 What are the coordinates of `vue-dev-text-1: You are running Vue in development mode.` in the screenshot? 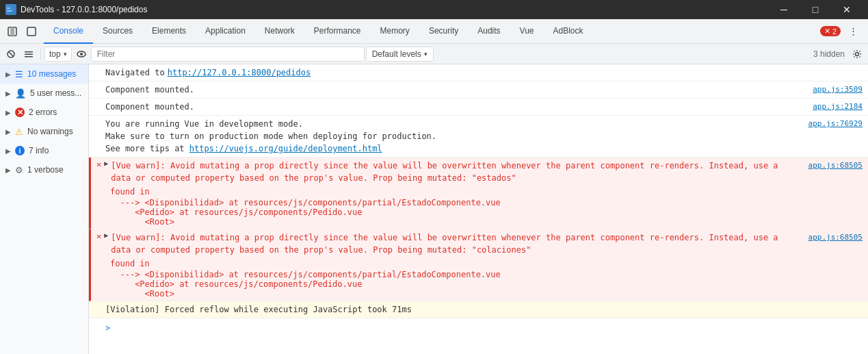 It's located at (204, 124).